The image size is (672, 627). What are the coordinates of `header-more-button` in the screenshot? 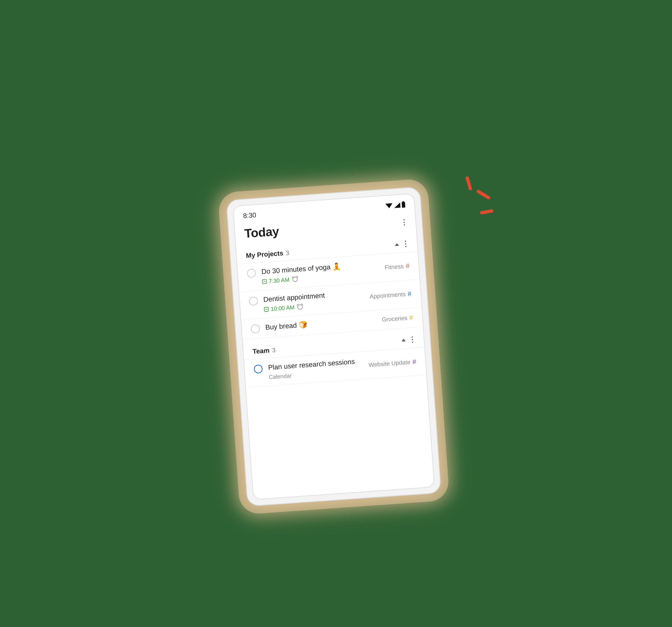 It's located at (404, 222).